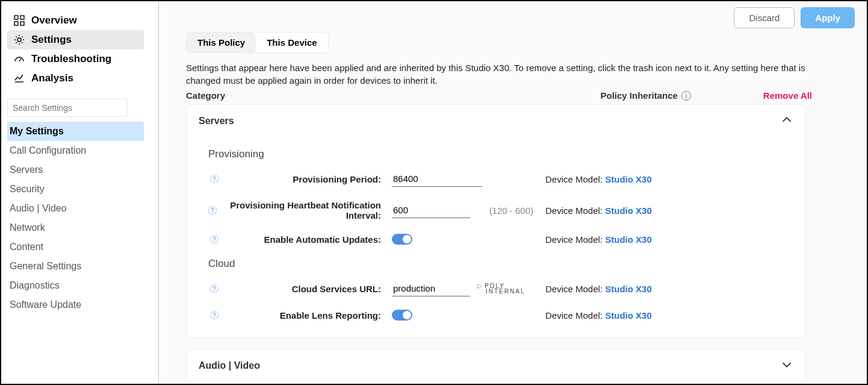 This screenshot has height=385, width=868. I want to click on subnav-label: Content, so click(26, 247).